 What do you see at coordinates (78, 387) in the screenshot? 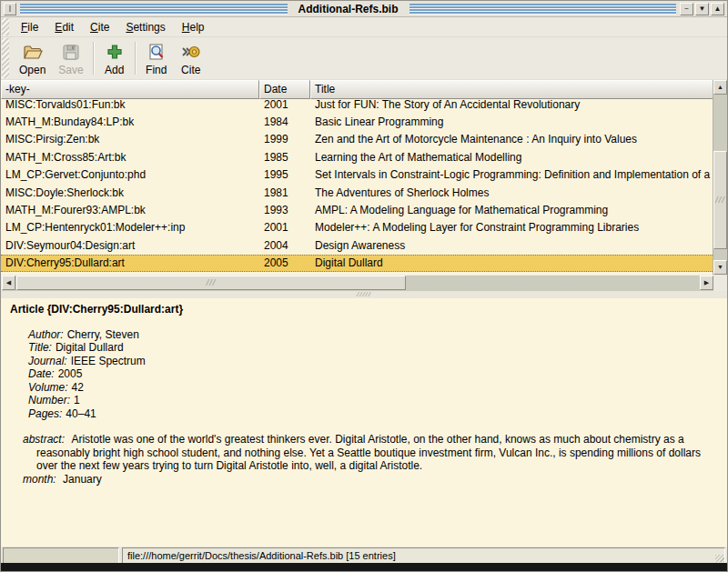
I see `field-value: 42` at bounding box center [78, 387].